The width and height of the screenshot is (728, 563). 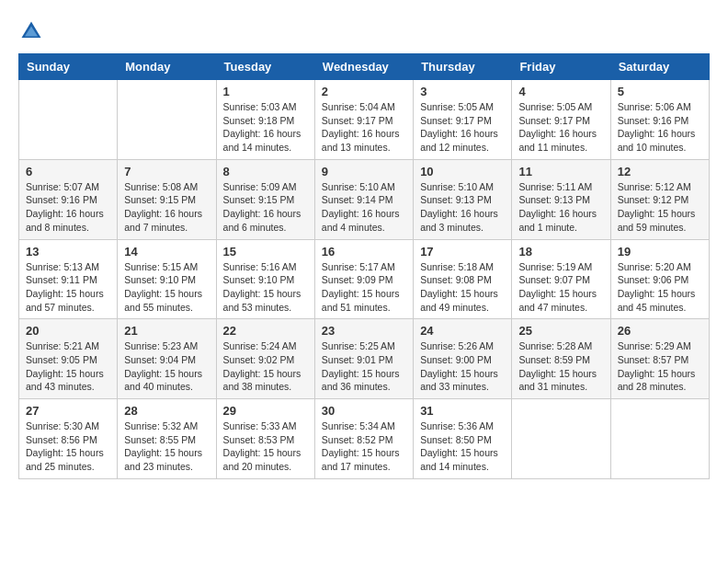 I want to click on day-cell: 15Sunrise: 5:16 AM Sunset: 9:10 PM Dayli…, so click(x=265, y=280).